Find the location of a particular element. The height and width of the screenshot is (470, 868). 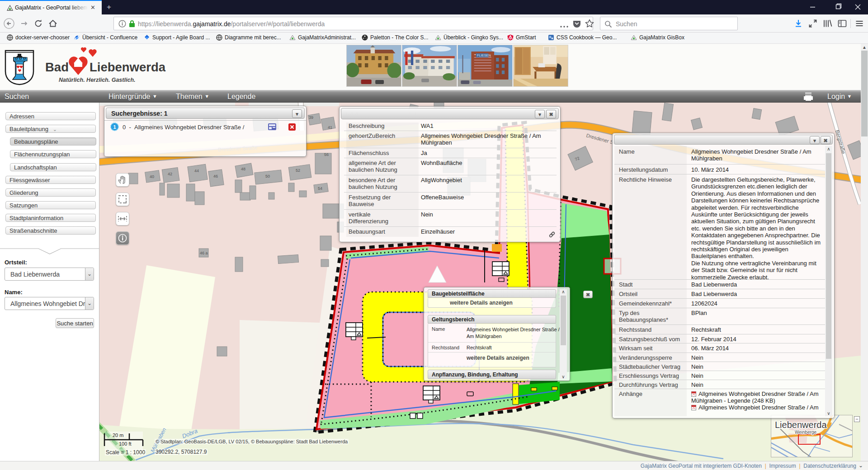

svg-text: 48 is located at coordinates (243, 169).